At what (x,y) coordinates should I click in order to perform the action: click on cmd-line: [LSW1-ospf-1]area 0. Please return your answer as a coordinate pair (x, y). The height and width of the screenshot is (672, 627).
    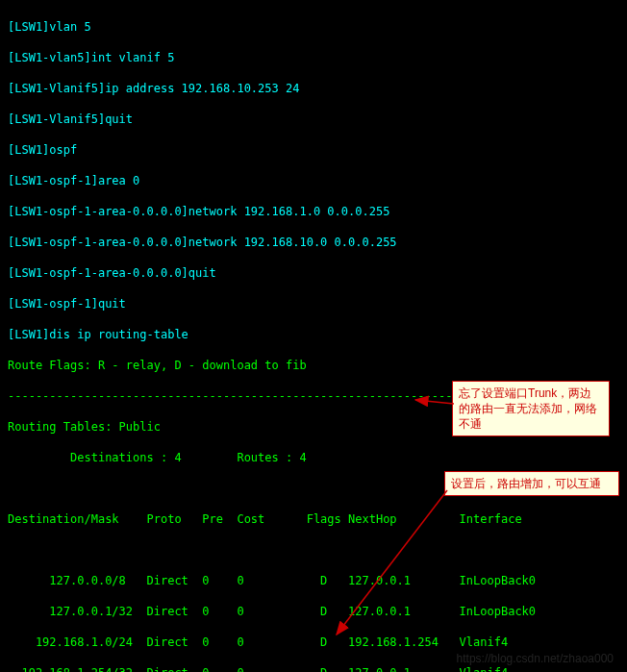
    Looking at the image, I should click on (314, 181).